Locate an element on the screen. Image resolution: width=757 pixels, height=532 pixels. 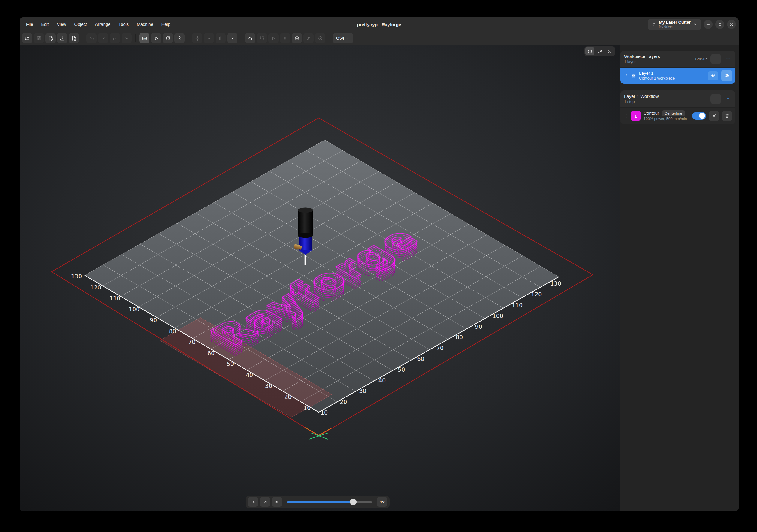
step-params: 100% power, 500 mm/min is located at coordinates (667, 119).